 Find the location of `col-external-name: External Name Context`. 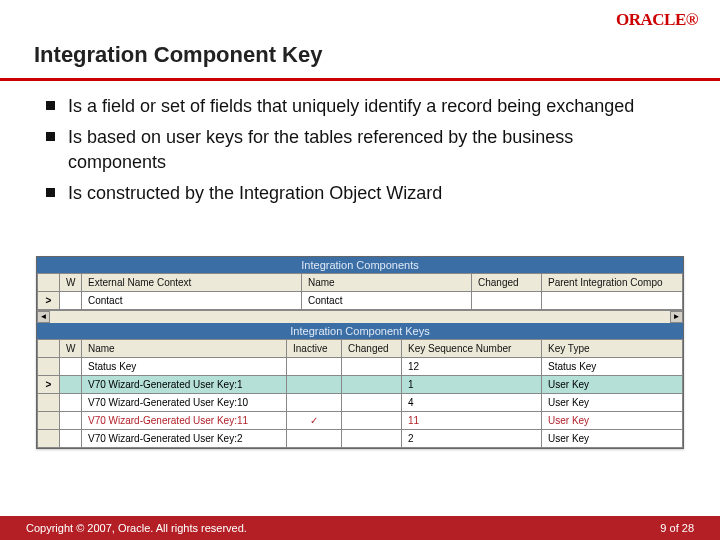

col-external-name: External Name Context is located at coordinates (192, 283).